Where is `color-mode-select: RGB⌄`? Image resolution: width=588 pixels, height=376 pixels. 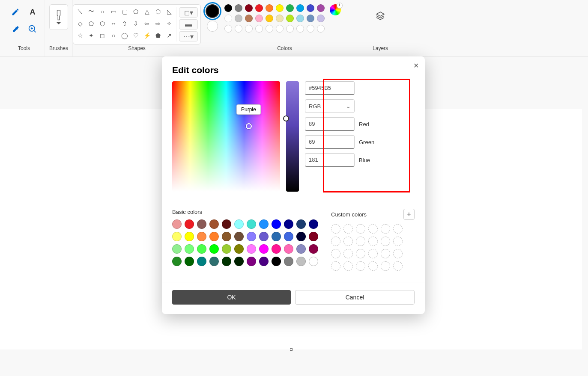
color-mode-select: RGB⌄ is located at coordinates (330, 106).